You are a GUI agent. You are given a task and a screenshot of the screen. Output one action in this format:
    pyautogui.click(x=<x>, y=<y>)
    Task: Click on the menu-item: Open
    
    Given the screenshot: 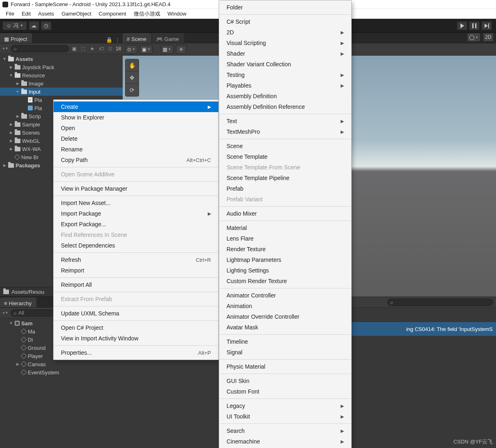 What is the action you would take?
    pyautogui.click(x=136, y=128)
    